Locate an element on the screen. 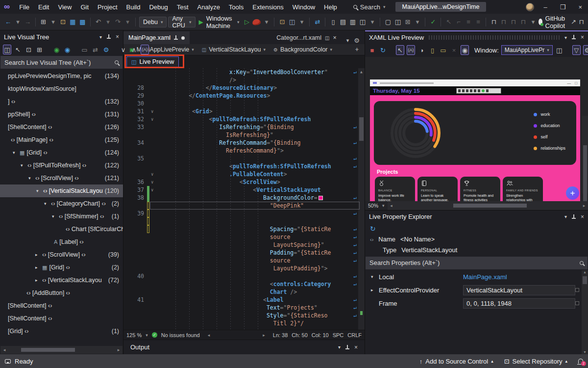  undo-icon: ↶ is located at coordinates (98, 22).